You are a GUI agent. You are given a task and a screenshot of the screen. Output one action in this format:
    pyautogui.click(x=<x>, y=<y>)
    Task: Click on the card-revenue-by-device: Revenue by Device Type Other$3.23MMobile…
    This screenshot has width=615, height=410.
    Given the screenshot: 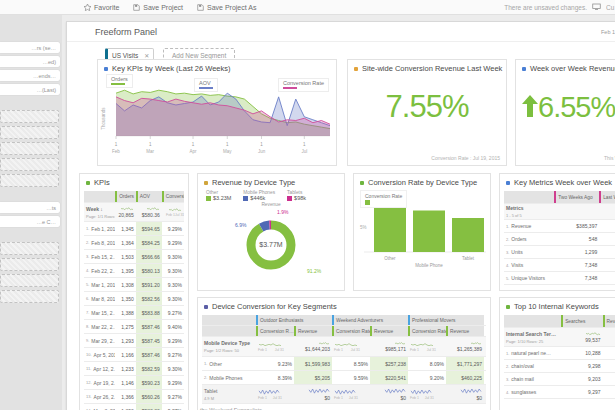 What is the action you would take?
    pyautogui.click(x=271, y=232)
    